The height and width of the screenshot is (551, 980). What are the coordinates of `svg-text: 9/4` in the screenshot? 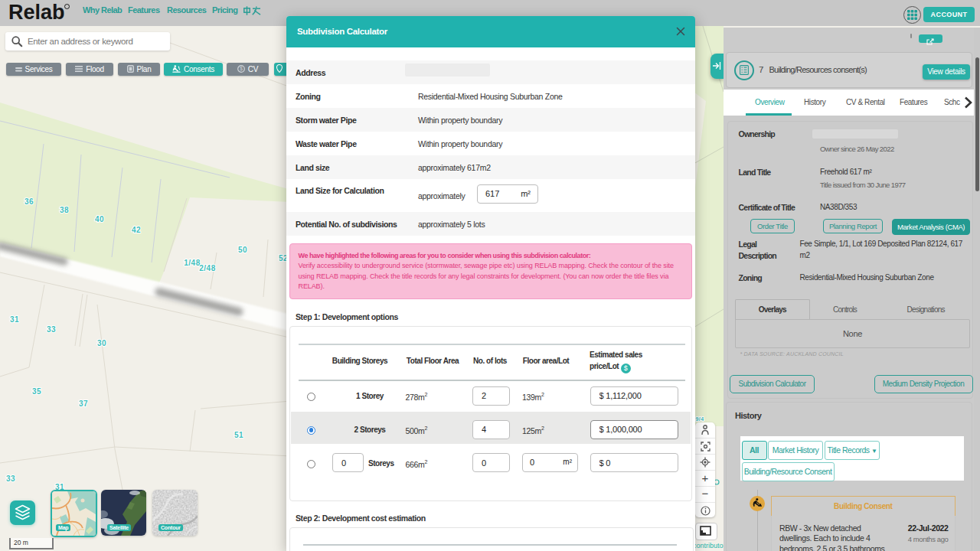 It's located at (700, 419).